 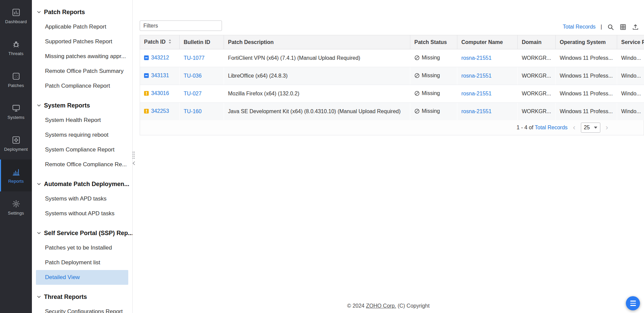 I want to click on previous-page-button: ‹, so click(x=574, y=128).